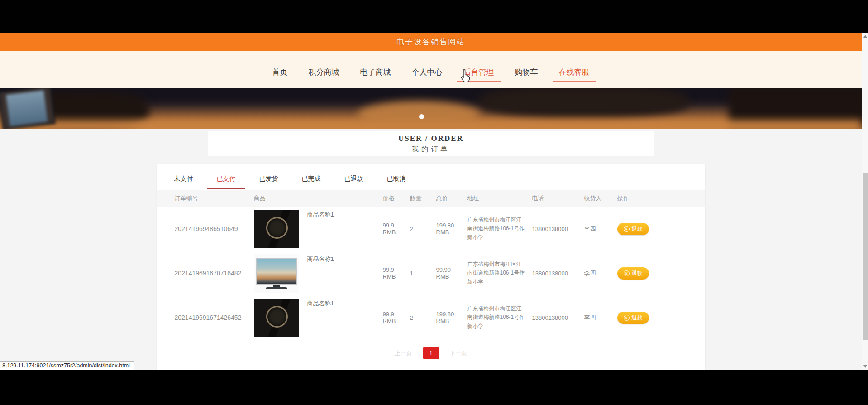 This screenshot has height=405, width=868. Describe the element at coordinates (493, 198) in the screenshot. I see `col-header-address: 地址` at that location.